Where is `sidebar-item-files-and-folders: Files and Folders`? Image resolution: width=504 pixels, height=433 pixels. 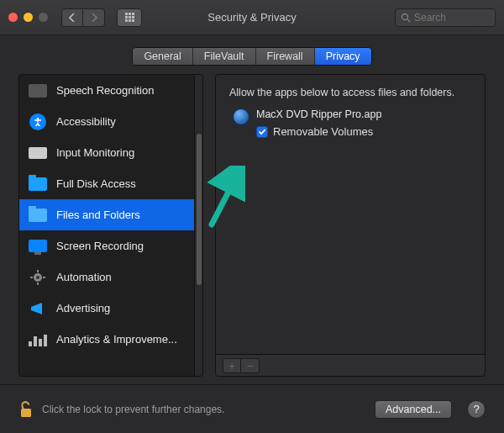 sidebar-item-files-and-folders: Files and Folders is located at coordinates (107, 215).